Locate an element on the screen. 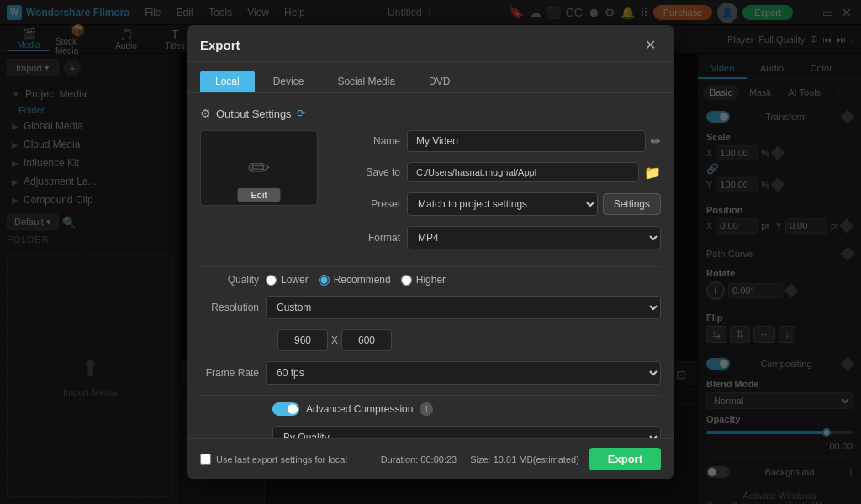  use-last-checkbox: Use last export settings for local is located at coordinates (274, 459).